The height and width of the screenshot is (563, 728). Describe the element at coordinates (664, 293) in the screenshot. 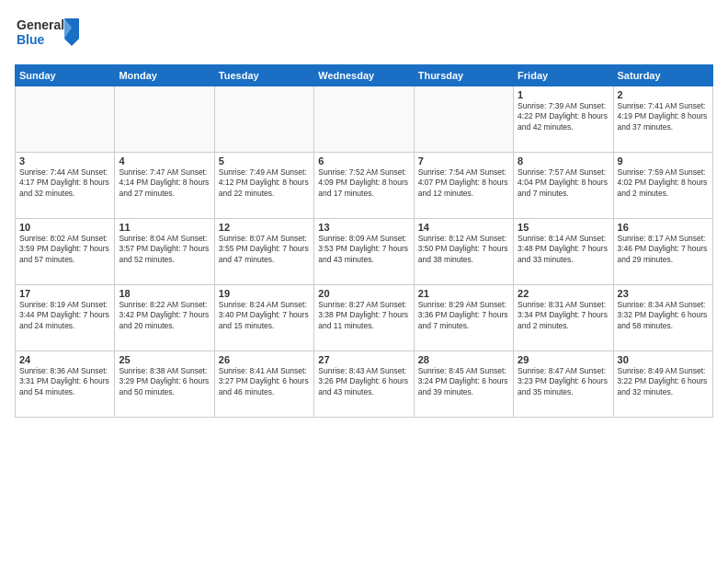

I see `day-number: 23` at that location.